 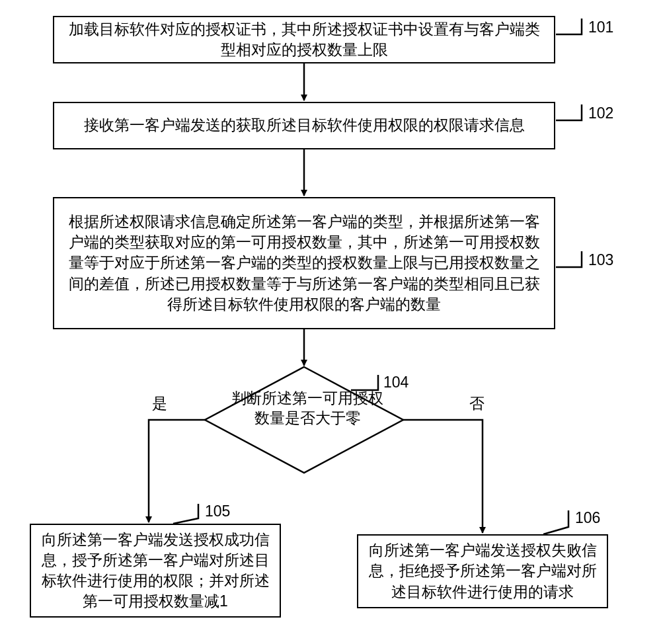 What do you see at coordinates (155, 571) in the screenshot?
I see `step-105-box: 向所述第一客户端发送授权成功信息，授予所述第一客户端对所述目标软件进行使用的权限…` at bounding box center [155, 571].